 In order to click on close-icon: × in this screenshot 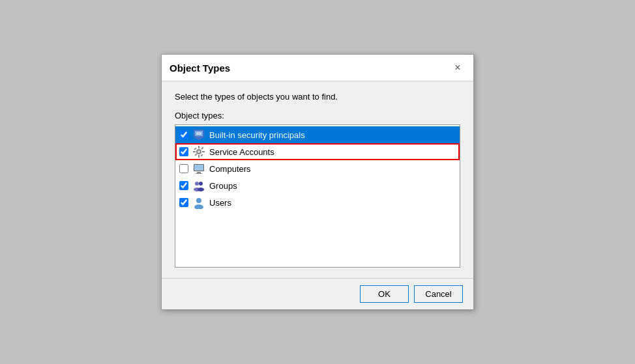, I will do `click(458, 68)`.